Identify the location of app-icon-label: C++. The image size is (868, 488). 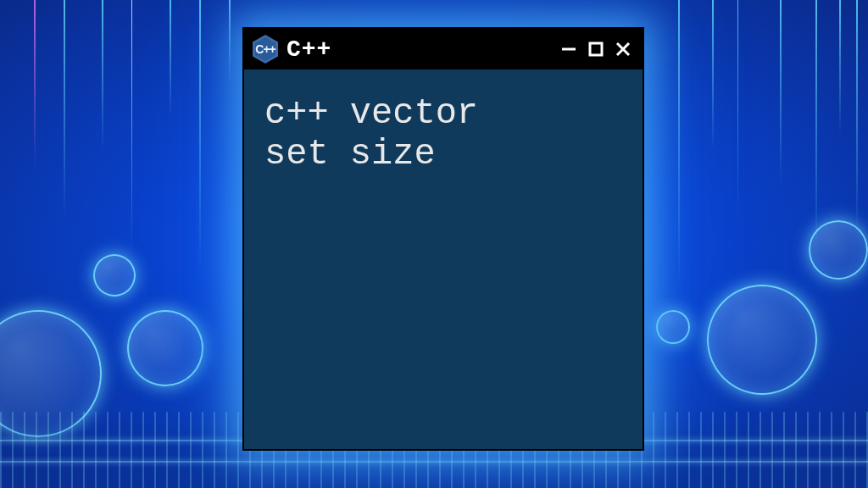
(264, 49).